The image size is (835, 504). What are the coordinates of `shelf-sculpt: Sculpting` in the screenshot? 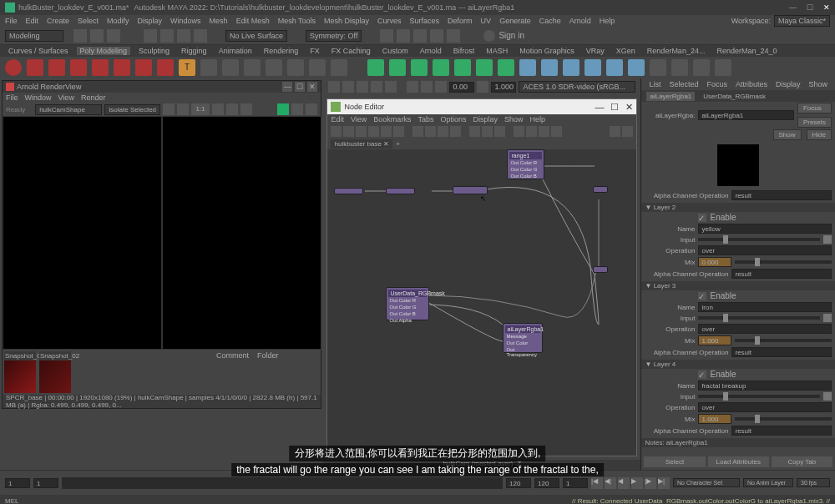 It's located at (154, 51).